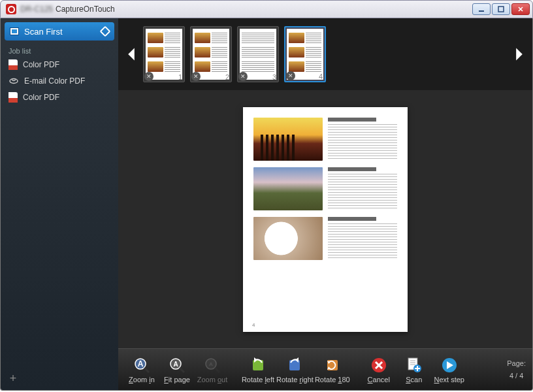 The image size is (533, 392). What do you see at coordinates (258, 365) in the screenshot?
I see `rotate-left-icon` at bounding box center [258, 365].